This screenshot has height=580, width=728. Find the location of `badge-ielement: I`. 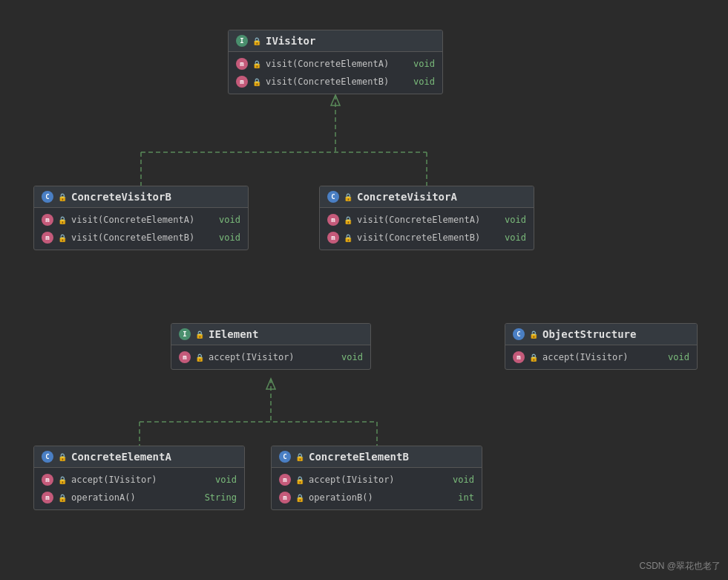

badge-ielement: I is located at coordinates (185, 334).